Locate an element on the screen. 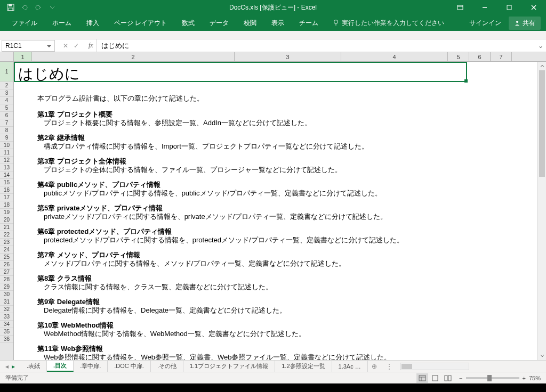  row-header: 26 is located at coordinates (6, 265).